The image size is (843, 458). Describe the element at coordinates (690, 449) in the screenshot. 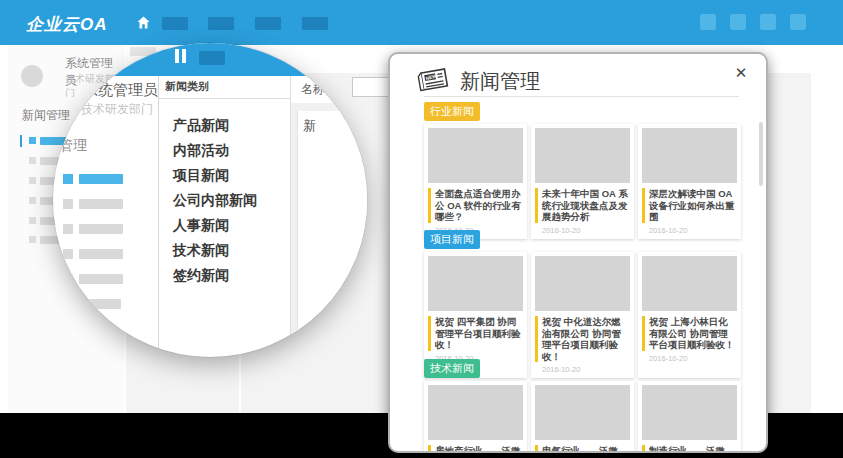

I see `news-card-title: 制造行业——泛微 OA 签约浙` at that location.